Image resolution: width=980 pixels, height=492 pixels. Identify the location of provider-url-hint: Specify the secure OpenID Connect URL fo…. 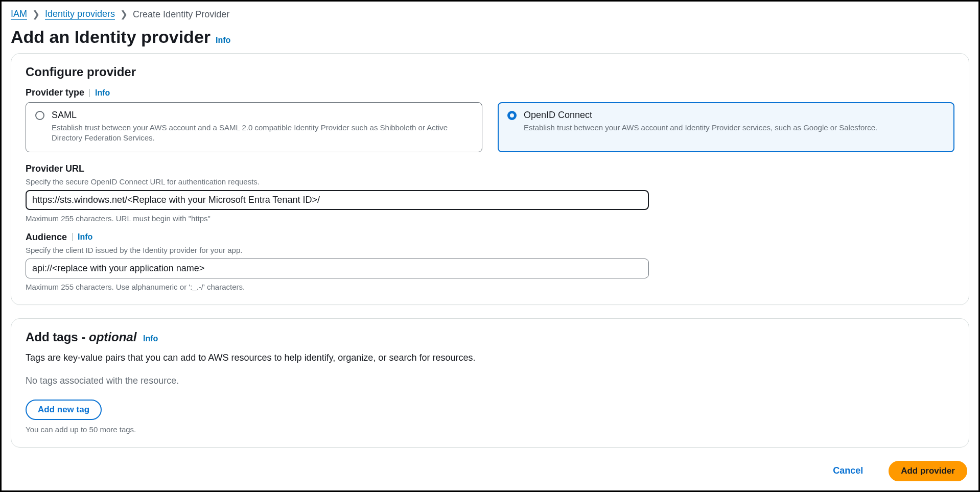
(490, 182).